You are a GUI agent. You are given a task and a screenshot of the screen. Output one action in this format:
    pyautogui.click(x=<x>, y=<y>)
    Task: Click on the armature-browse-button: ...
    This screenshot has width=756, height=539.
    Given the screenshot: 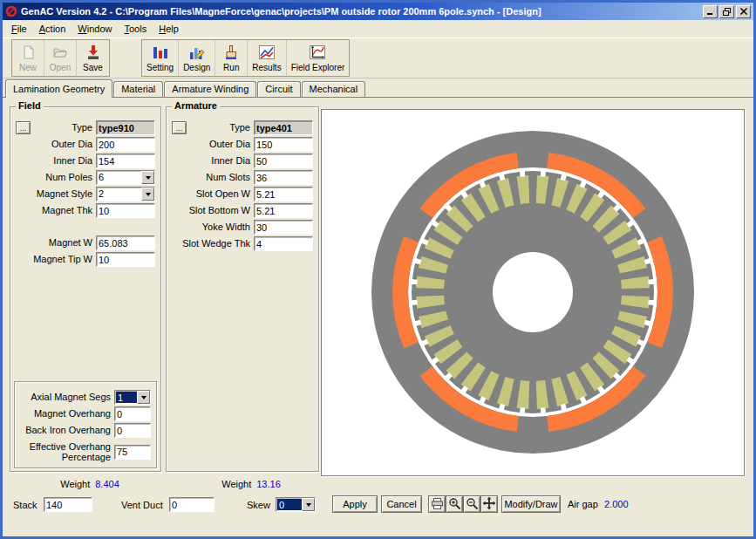 What is the action you would take?
    pyautogui.click(x=180, y=127)
    